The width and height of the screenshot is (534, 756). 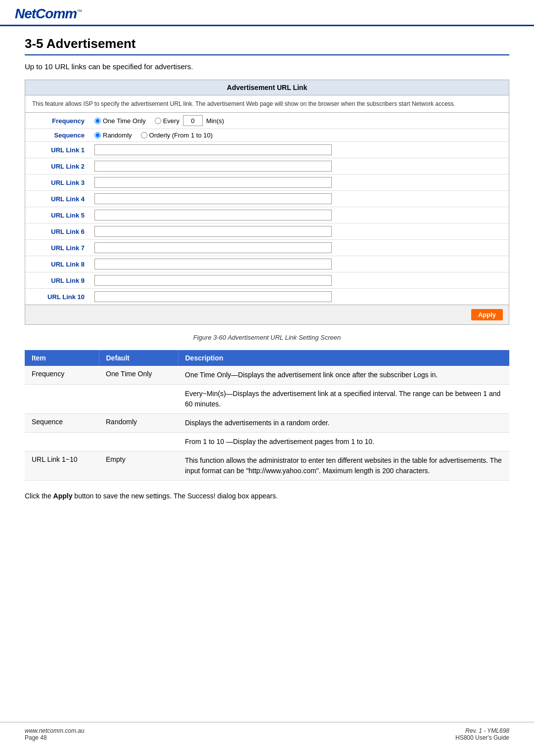 I want to click on footer-website: www.netcomm.com.au, so click(x=54, y=731).